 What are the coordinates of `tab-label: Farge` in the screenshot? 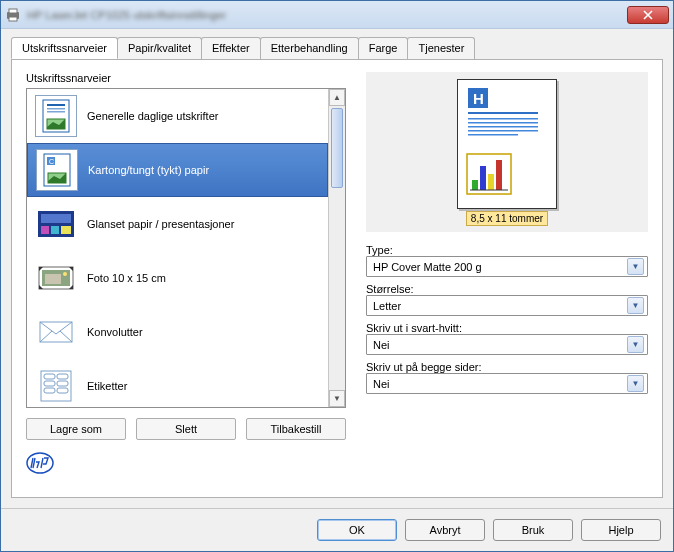 It's located at (384, 48).